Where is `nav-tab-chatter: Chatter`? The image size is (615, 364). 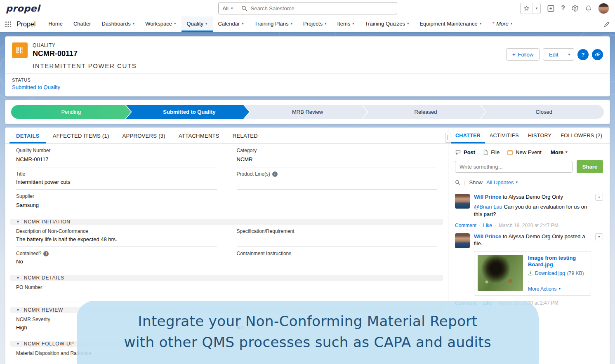 nav-tab-chatter: Chatter is located at coordinates (82, 24).